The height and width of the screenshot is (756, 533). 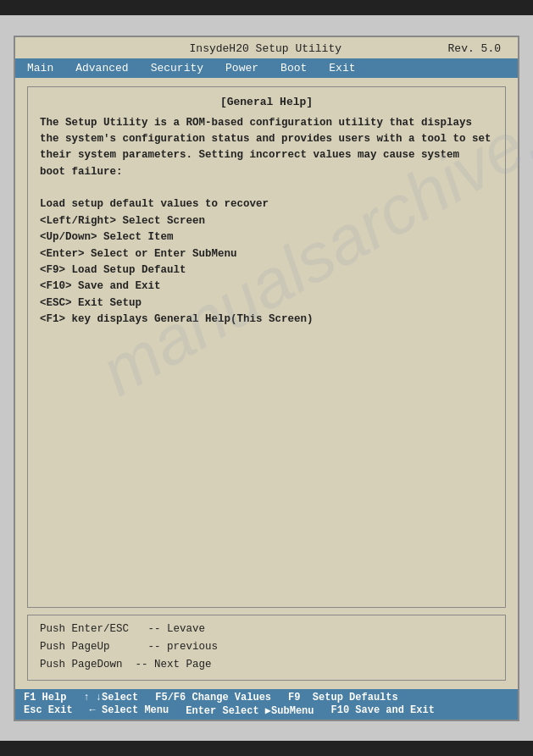 I want to click on help-line-2: the system's configuration status and pr…, so click(x=266, y=139).